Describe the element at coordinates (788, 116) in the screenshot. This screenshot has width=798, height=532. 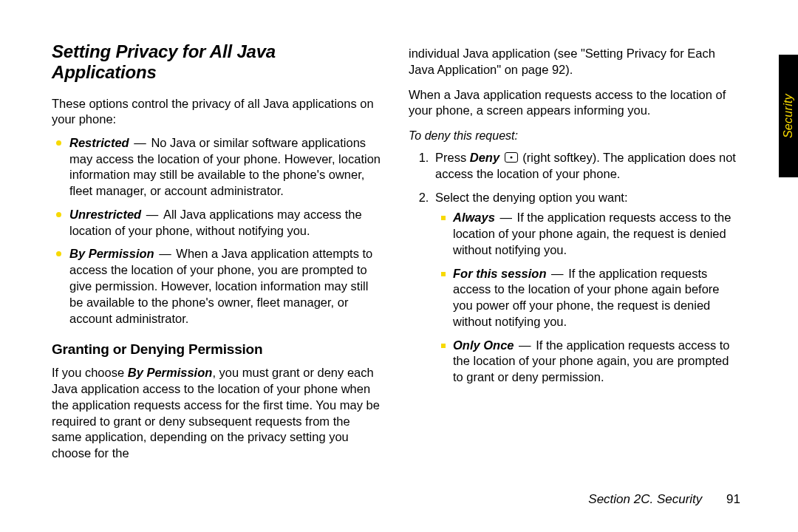
I see `section-tab-label: Security` at that location.